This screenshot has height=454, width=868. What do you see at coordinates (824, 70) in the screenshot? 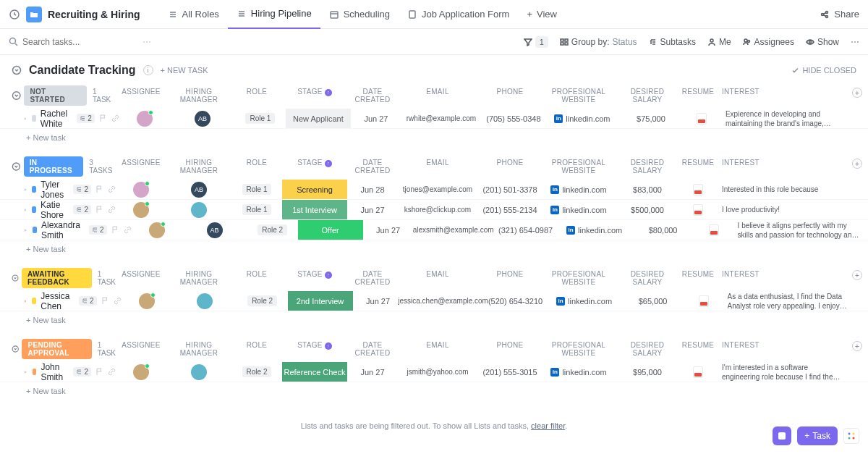
I see `hide-closed-button: HIDE CLOSED` at bounding box center [824, 70].